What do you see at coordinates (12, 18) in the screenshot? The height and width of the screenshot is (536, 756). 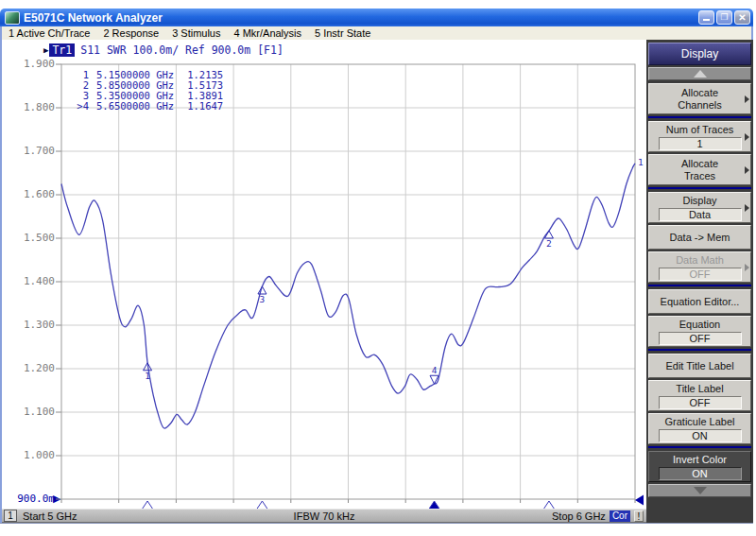 I see `app-icon` at bounding box center [12, 18].